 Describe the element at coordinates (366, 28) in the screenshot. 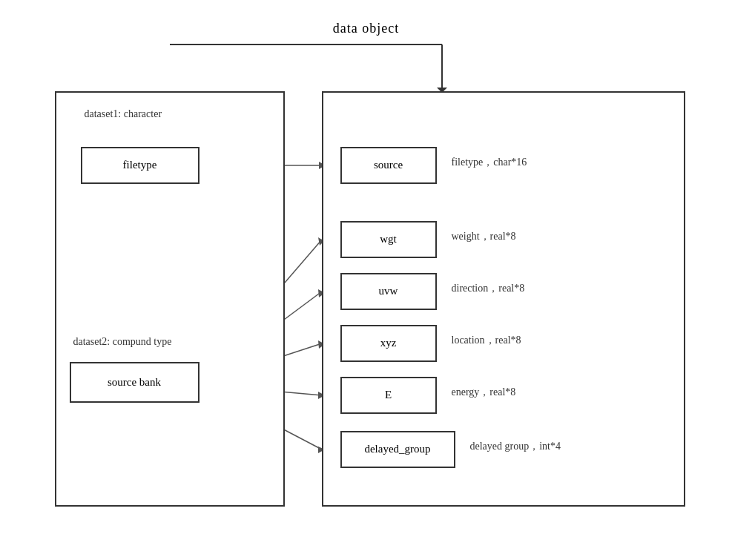

I see `diagram-title: data object` at that location.